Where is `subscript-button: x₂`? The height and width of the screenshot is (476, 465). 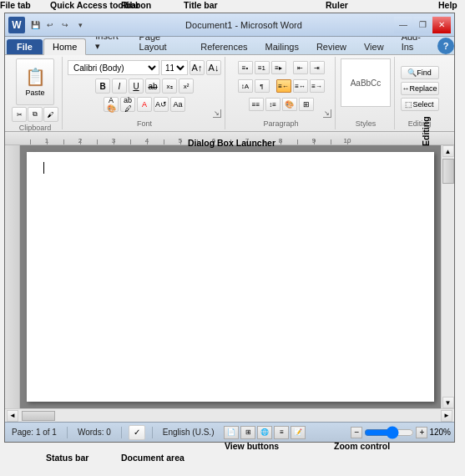
subscript-button: x₂ is located at coordinates (169, 86).